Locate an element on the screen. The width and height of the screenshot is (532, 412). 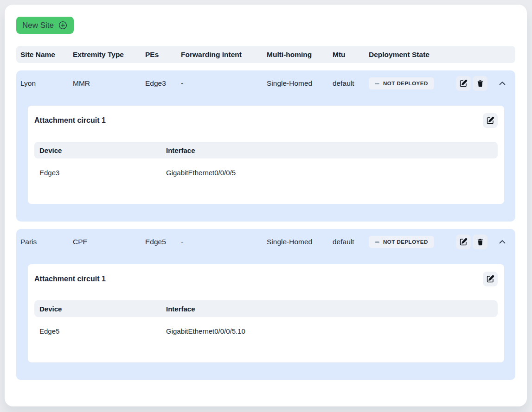
site-name-cell: Lyon is located at coordinates (46, 83).